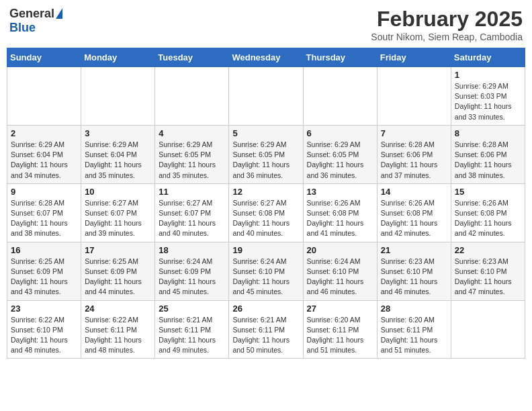  What do you see at coordinates (340, 329) in the screenshot?
I see `calendar-cell: 27Sunrise: 6:20 AM Sunset: 6:11 PM Dayli…` at bounding box center [340, 329].